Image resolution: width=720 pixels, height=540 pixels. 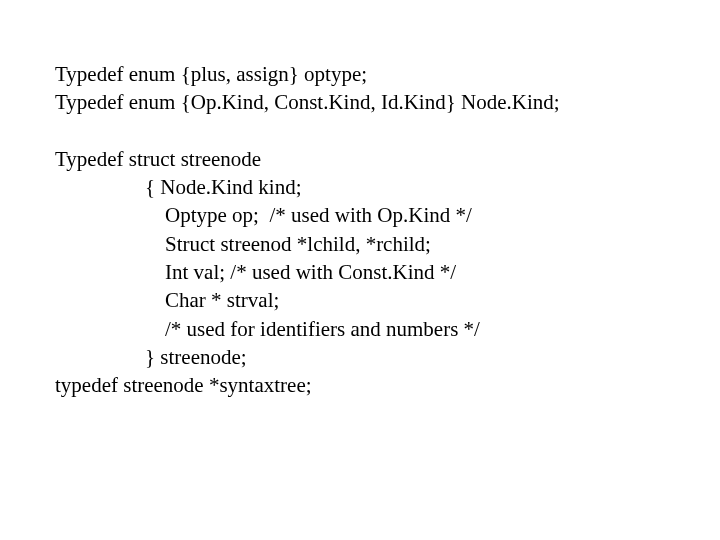 What do you see at coordinates (360, 159) in the screenshot?
I see `code-line: Typedef struct streenode` at bounding box center [360, 159].